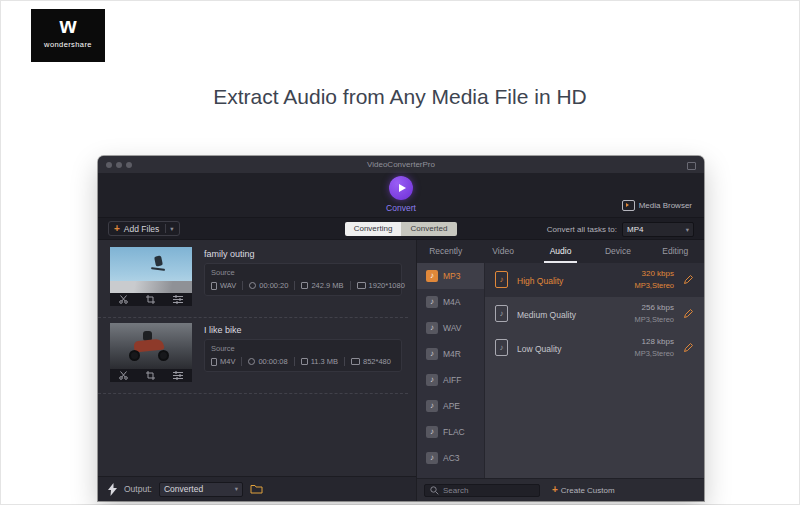 This screenshot has width=800, height=505. What do you see at coordinates (109, 165) in the screenshot?
I see `close-window-button` at bounding box center [109, 165].